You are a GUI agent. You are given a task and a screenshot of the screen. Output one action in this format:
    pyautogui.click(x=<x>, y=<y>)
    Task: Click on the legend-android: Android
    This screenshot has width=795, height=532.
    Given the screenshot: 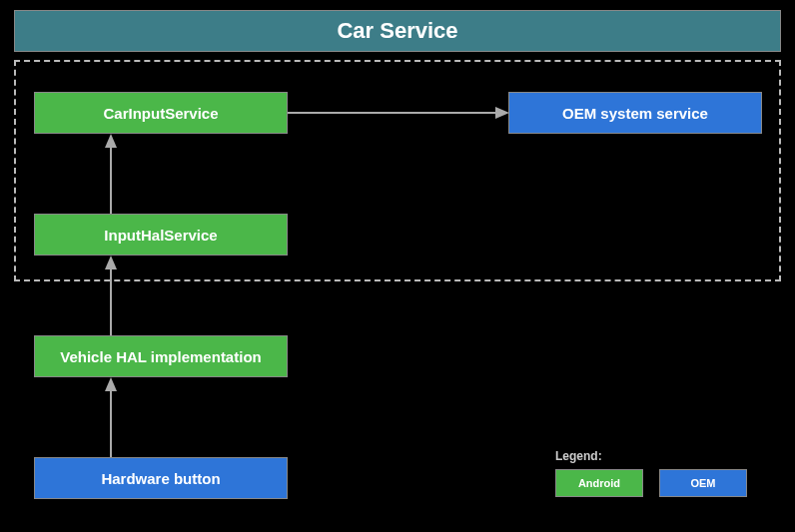 What is the action you would take?
    pyautogui.click(x=599, y=483)
    